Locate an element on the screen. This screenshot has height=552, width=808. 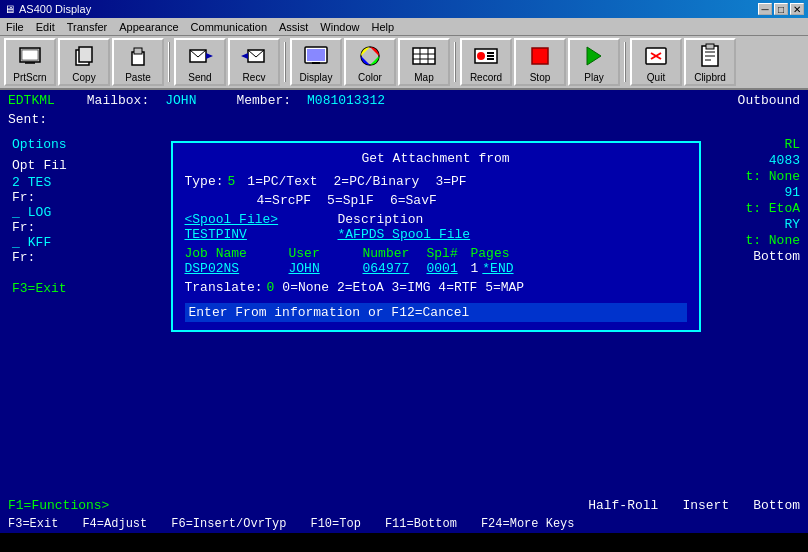
menu-transfer: Transfer is located at coordinates (88, 26).